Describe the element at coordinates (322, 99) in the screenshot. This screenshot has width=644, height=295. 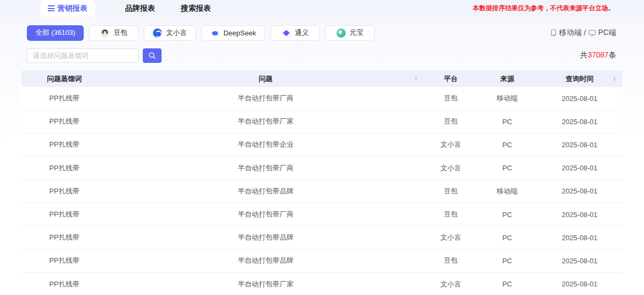
I see `table-row: PP扎线带 半自动打包带厂商 豆包 移动端 2025-08-01` at that location.